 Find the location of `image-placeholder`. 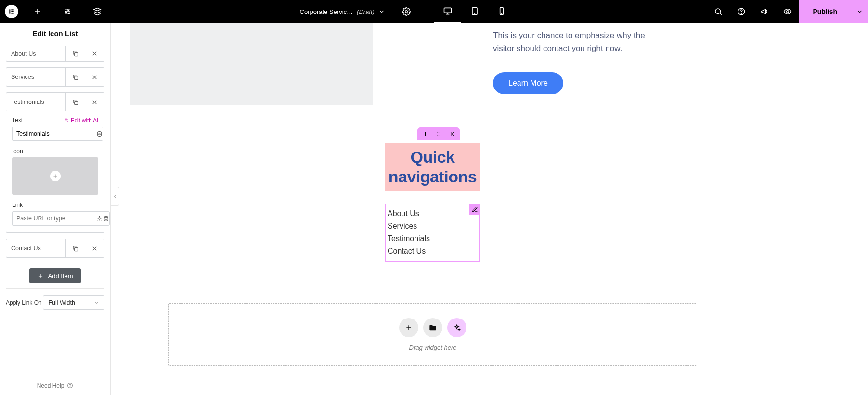

image-placeholder is located at coordinates (251, 64).